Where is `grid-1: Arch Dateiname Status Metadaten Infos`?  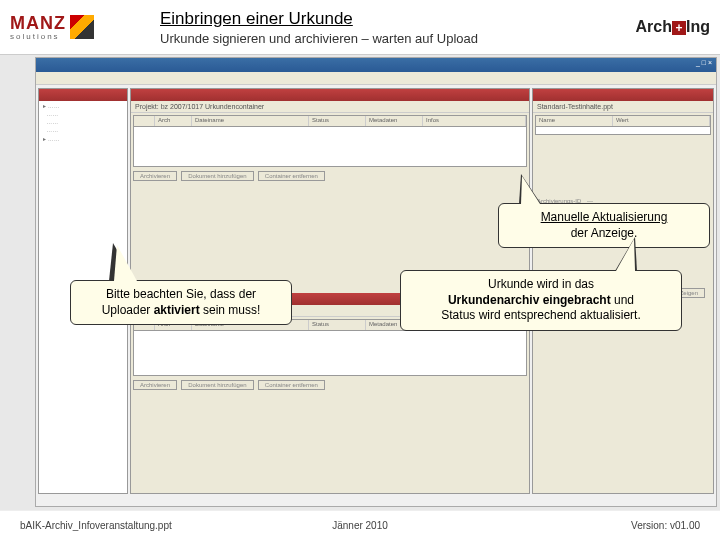 grid-1: Arch Dateiname Status Metadaten Infos is located at coordinates (330, 141).